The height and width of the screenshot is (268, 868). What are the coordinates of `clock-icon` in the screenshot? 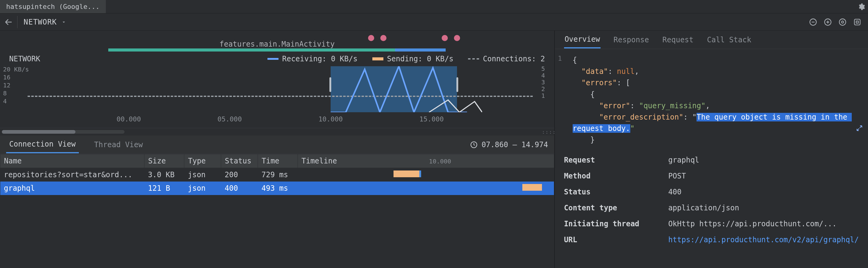 It's located at (474, 145).